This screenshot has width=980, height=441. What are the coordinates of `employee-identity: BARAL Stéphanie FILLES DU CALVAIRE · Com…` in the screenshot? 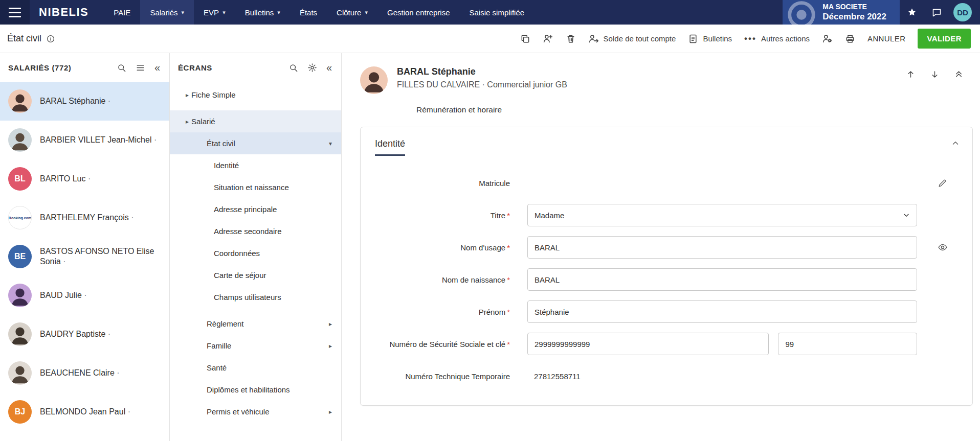 It's located at (482, 78).